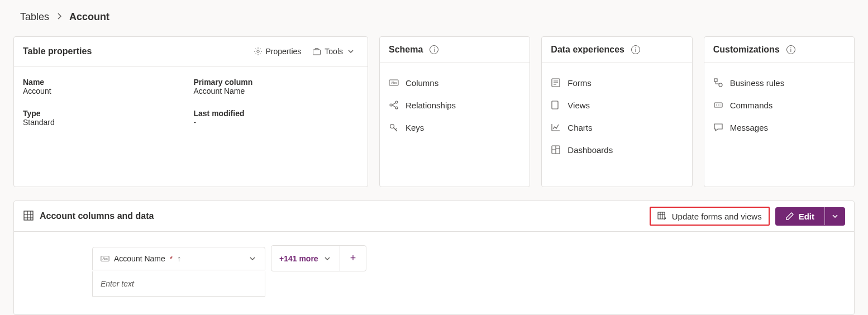 Image resolution: width=868 pixels, height=315 pixels. I want to click on keys-link: Keys, so click(455, 127).